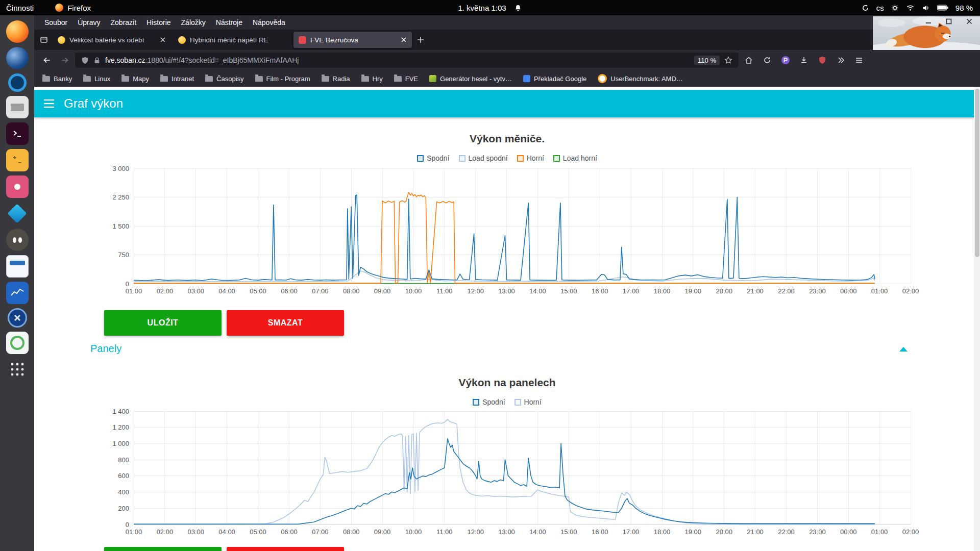 The image size is (980, 551). Describe the element at coordinates (538, 532) in the screenshot. I see `svg-text: 14:00` at that location.